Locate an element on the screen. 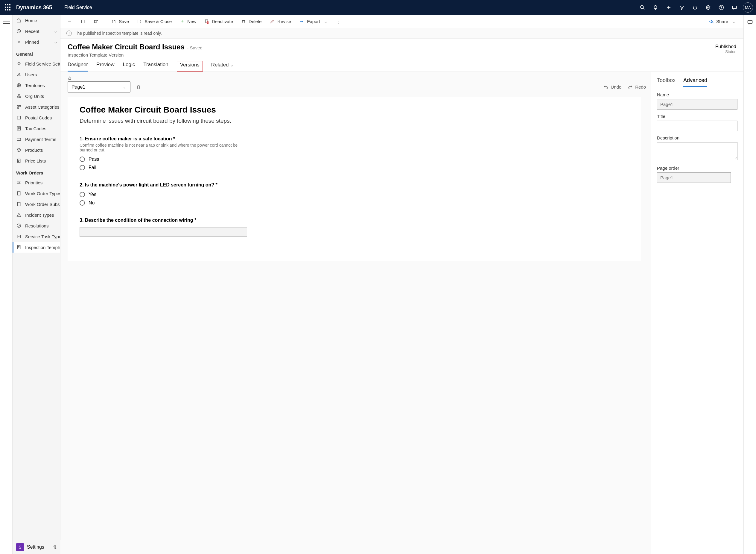 The image size is (756, 554). banner-text: The published inspection template is rea… is located at coordinates (118, 33).